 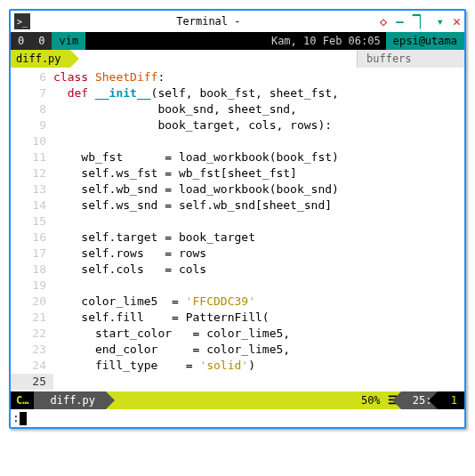 I want to click on line-number: 12, so click(x=32, y=173).